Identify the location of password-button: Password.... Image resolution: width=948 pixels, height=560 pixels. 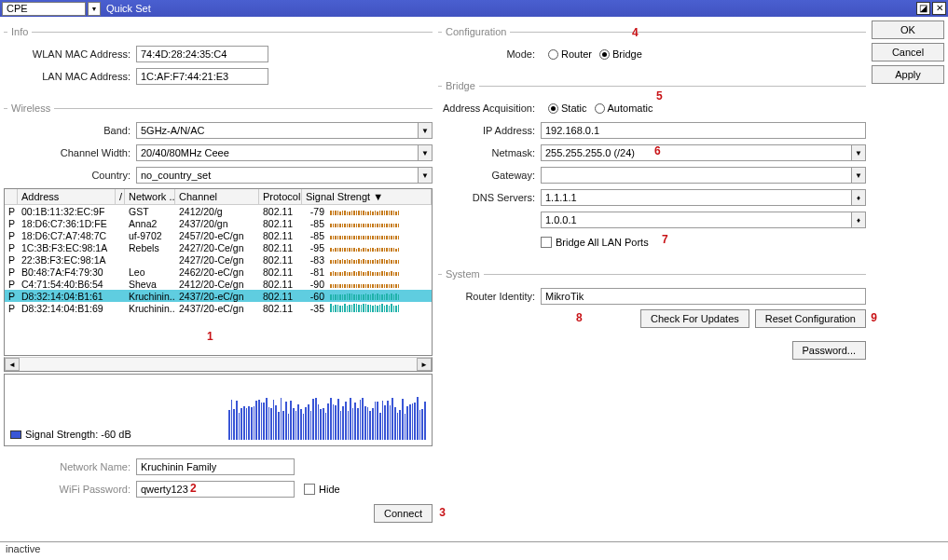
(830, 350).